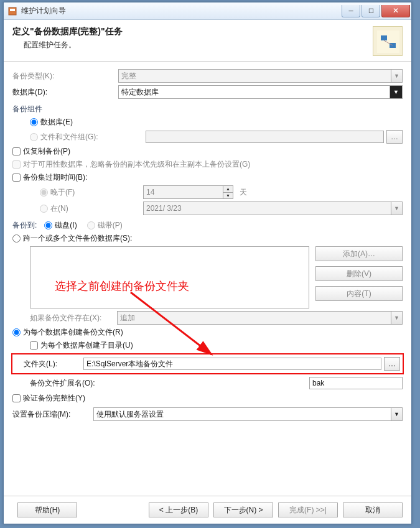 The image size is (420, 528). What do you see at coordinates (260, 76) in the screenshot?
I see `backup-type-combo: 完整 ▼` at bounding box center [260, 76].